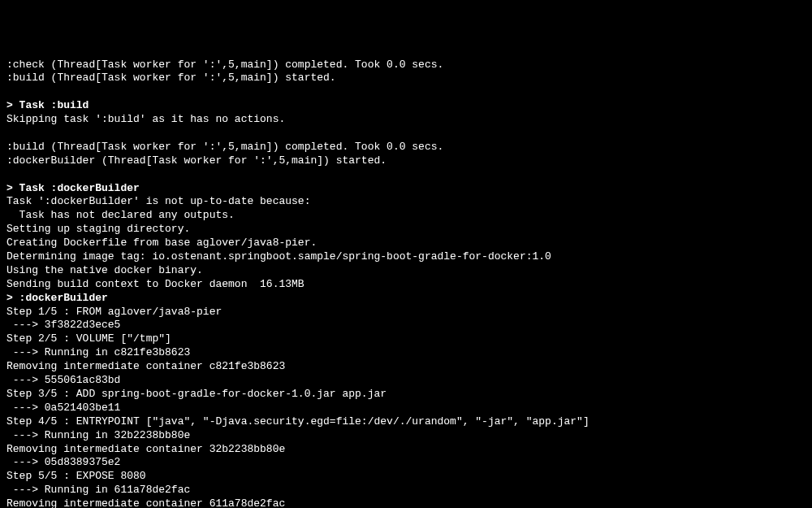 The width and height of the screenshot is (812, 508). What do you see at coordinates (406, 120) in the screenshot?
I see `terminal-line: Skipping task ':build' as it has no acti…` at bounding box center [406, 120].